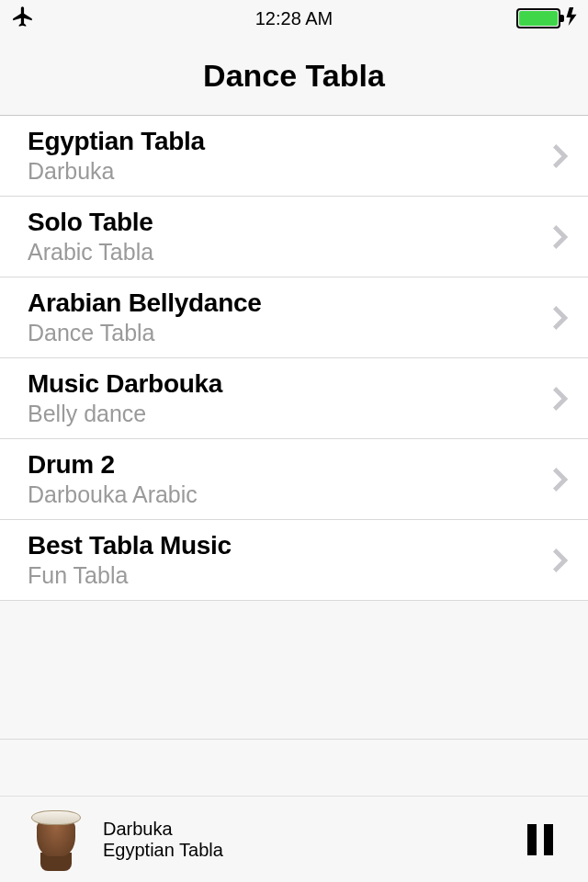 The image size is (588, 882). What do you see at coordinates (290, 384) in the screenshot?
I see `list-item-title: Music Darbouka` at bounding box center [290, 384].